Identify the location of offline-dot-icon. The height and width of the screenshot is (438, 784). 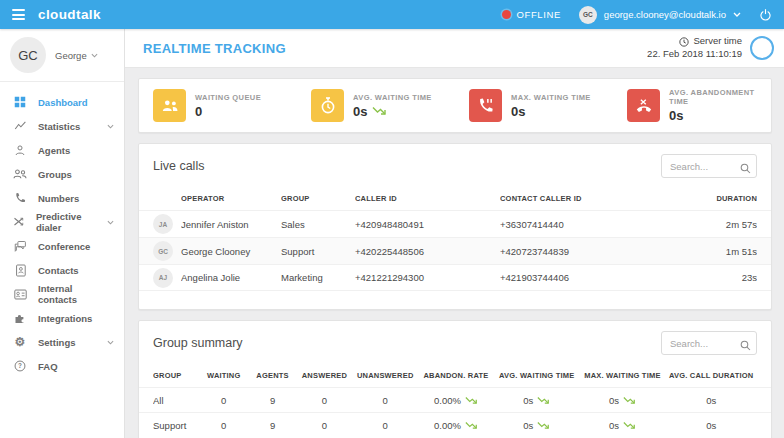
(506, 14).